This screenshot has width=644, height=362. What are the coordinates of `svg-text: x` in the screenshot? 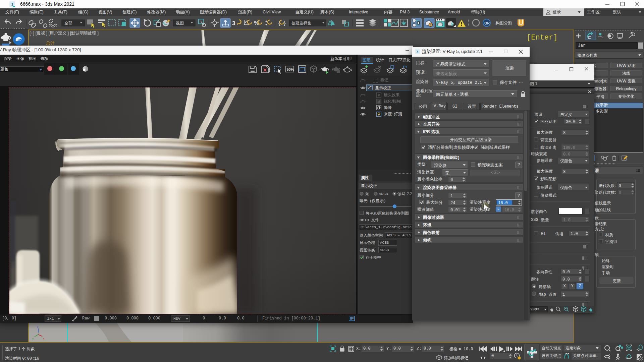 It's located at (44, 339).